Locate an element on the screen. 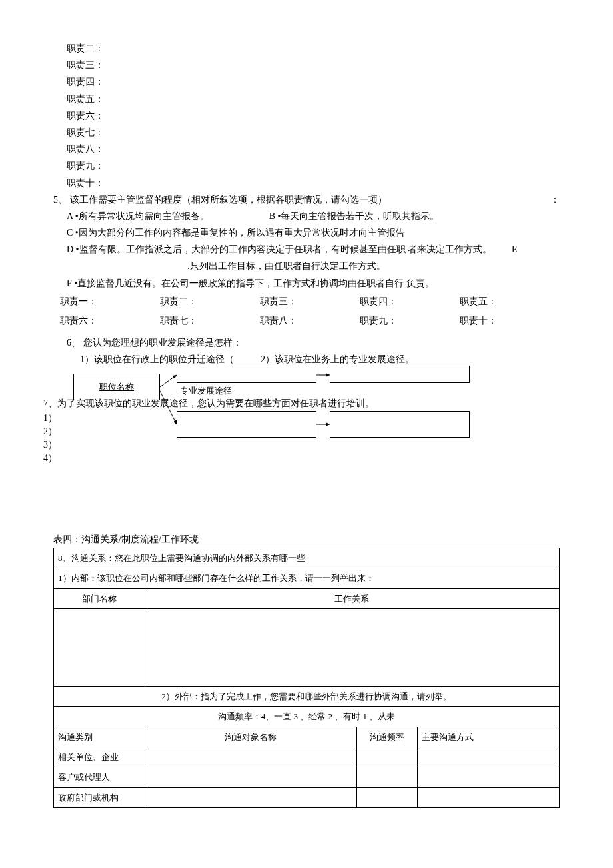 The image size is (613, 868). q5-c: C •因为大部分的工作的内容都是重复性的，所以遇有重大异常状况时才向主管报告 is located at coordinates (313, 233).